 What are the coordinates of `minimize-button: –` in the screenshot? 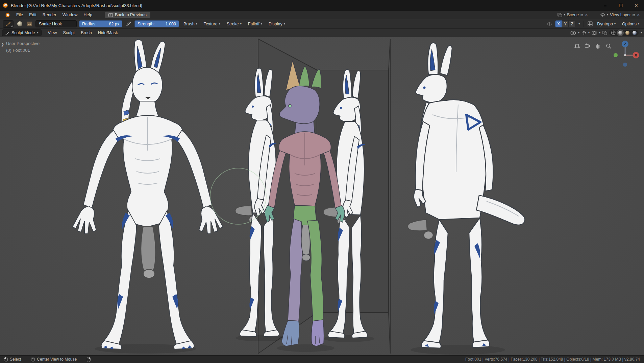 It's located at (605, 5).